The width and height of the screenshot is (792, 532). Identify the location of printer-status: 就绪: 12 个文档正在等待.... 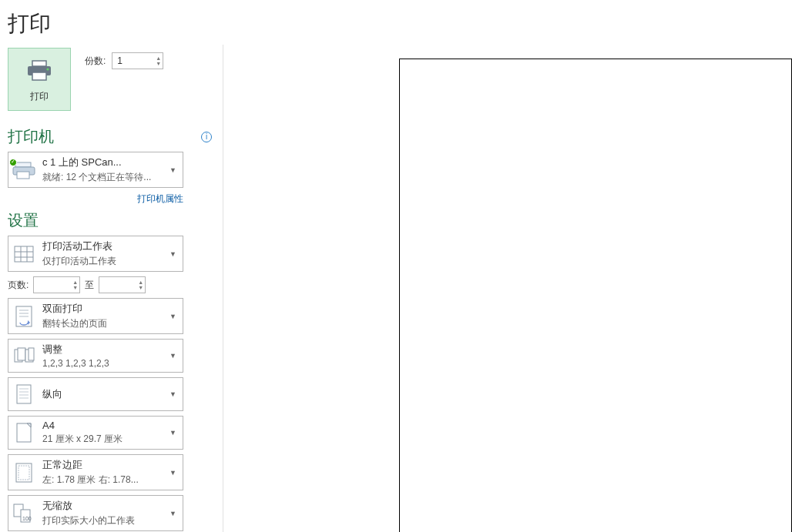
(102, 177).